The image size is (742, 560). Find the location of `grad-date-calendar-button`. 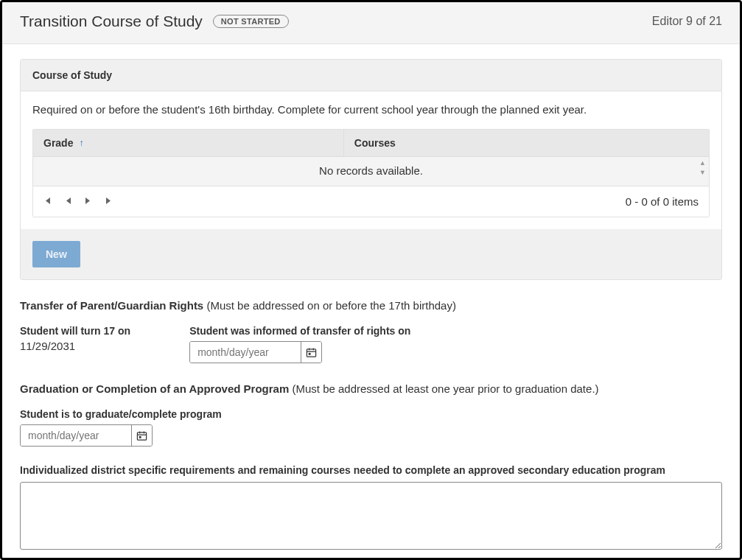

grad-date-calendar-button is located at coordinates (141, 435).